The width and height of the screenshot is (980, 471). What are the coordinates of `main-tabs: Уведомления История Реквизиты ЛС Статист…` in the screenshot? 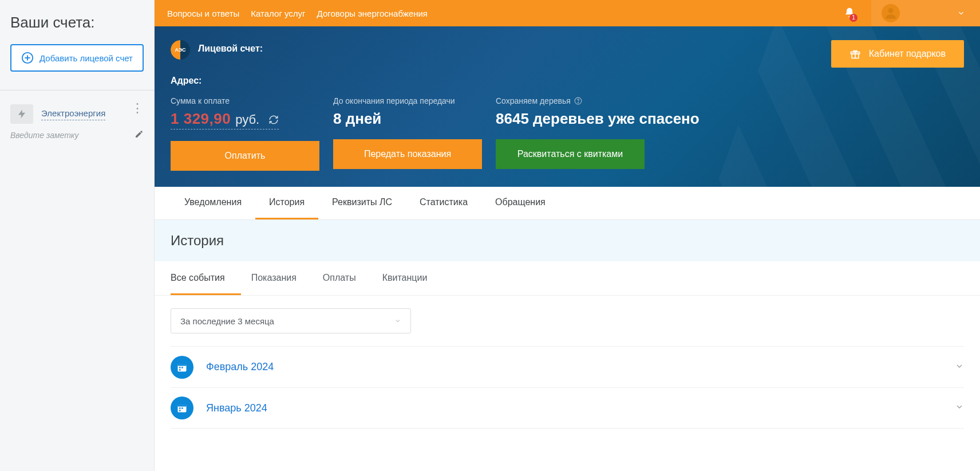 It's located at (567, 203).